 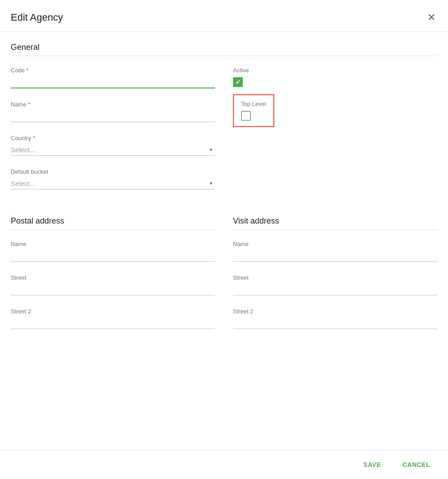 What do you see at coordinates (113, 82) in the screenshot?
I see `code-input` at bounding box center [113, 82].